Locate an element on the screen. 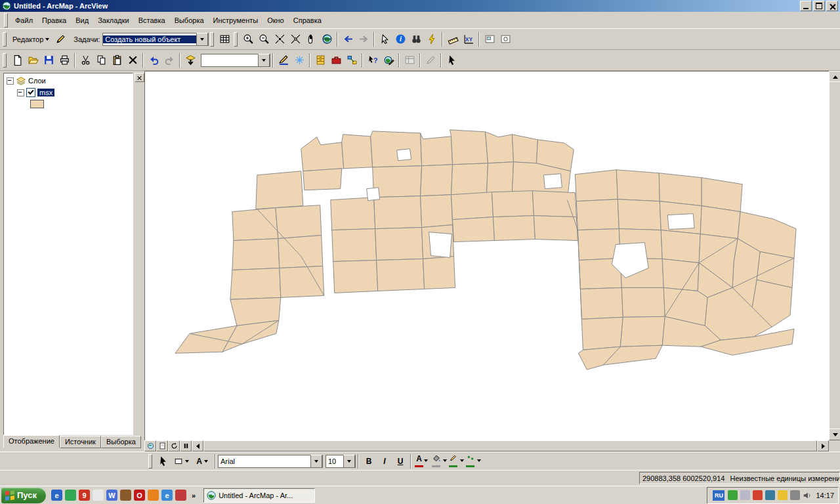 The image size is (840, 504). measure-button is located at coordinates (453, 39).